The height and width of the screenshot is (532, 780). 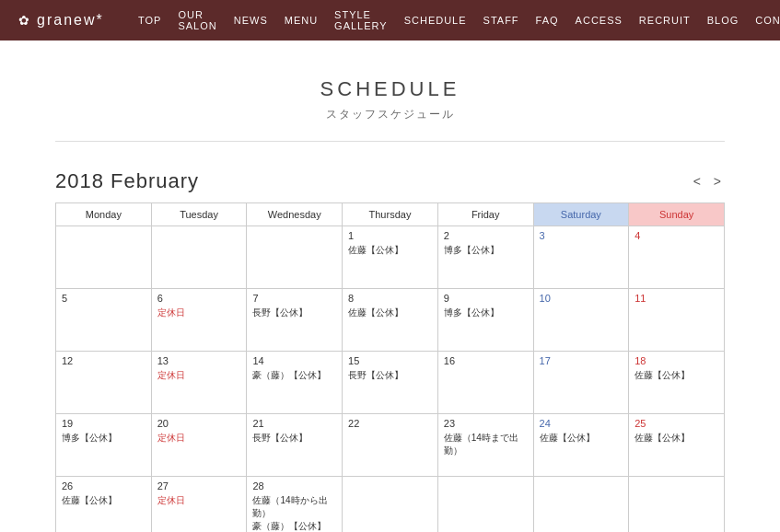 I want to click on calendar-cell: 23佐藤（14時まで出勤）, so click(x=485, y=445).